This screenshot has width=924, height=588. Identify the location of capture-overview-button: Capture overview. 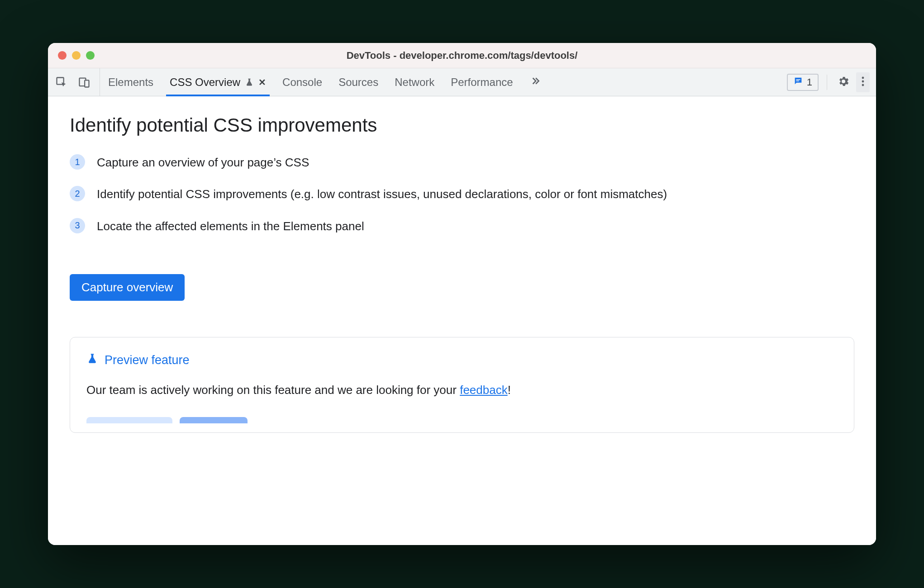
(127, 288).